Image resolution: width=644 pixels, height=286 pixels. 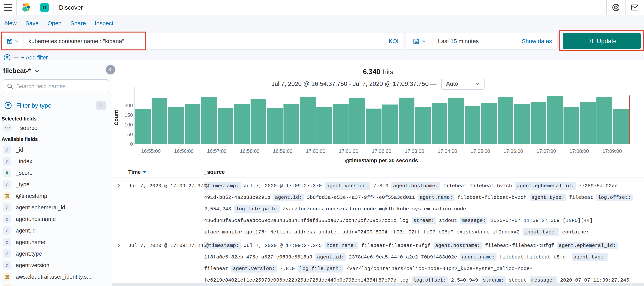 I want to click on field-list-item: t agent.ephemeral_id, so click(x=56, y=208).